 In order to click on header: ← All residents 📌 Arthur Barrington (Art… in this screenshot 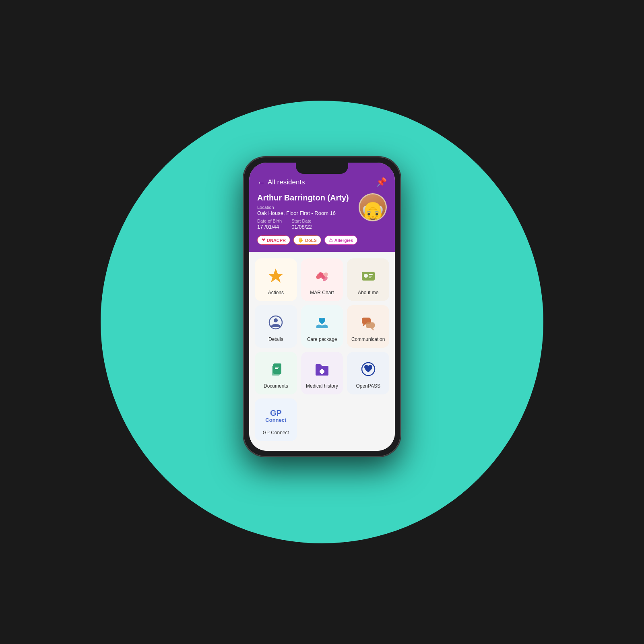, I will do `click(322, 207)`.